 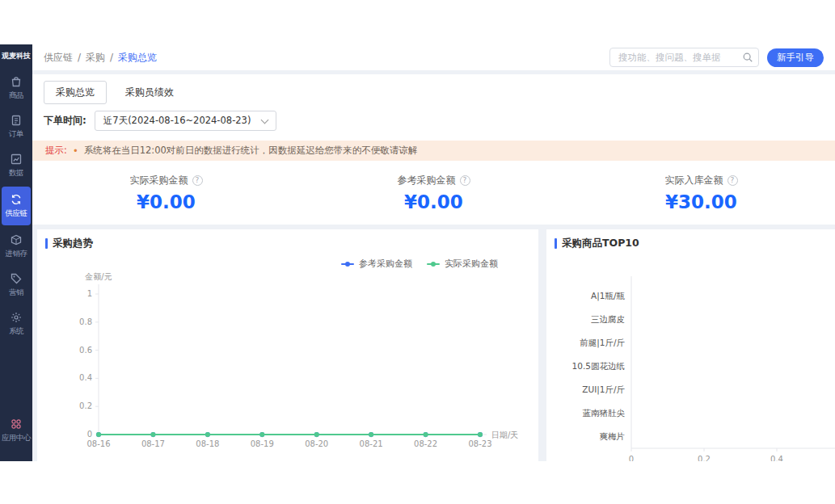 I want to click on sidebar-item-goods: 商品, so click(x=16, y=88).